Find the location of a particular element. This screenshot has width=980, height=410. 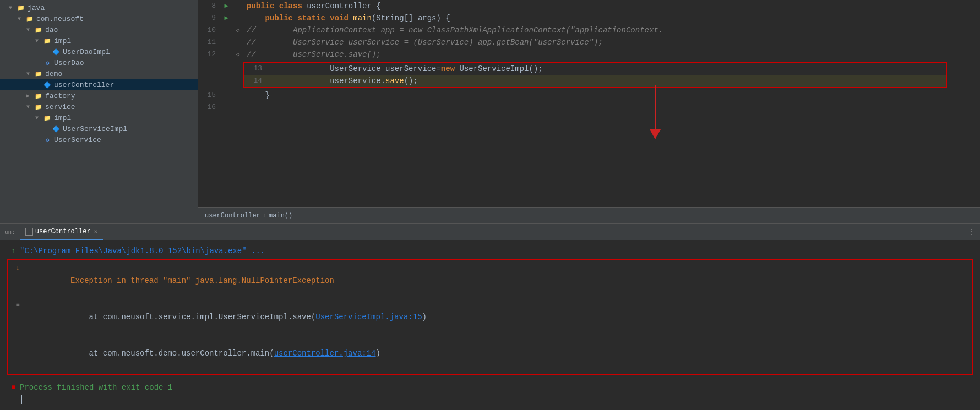

run-button-8: ▶ is located at coordinates (226, 6).